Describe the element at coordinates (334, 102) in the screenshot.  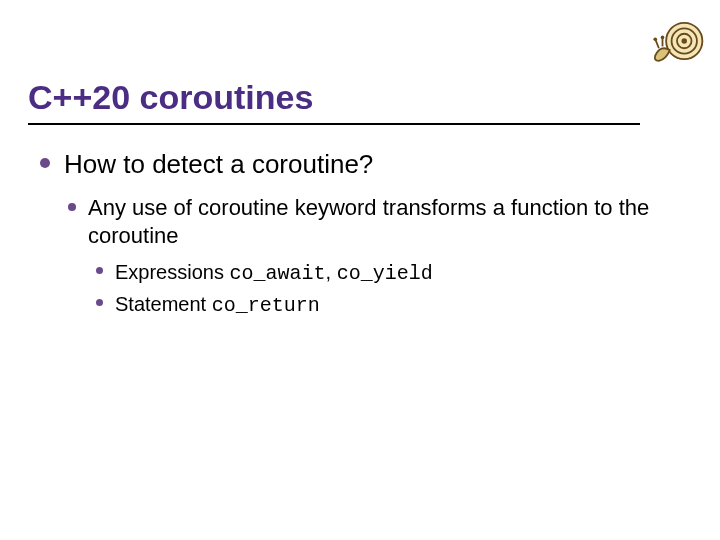
I see `title-underline: C++20 coroutines` at that location.